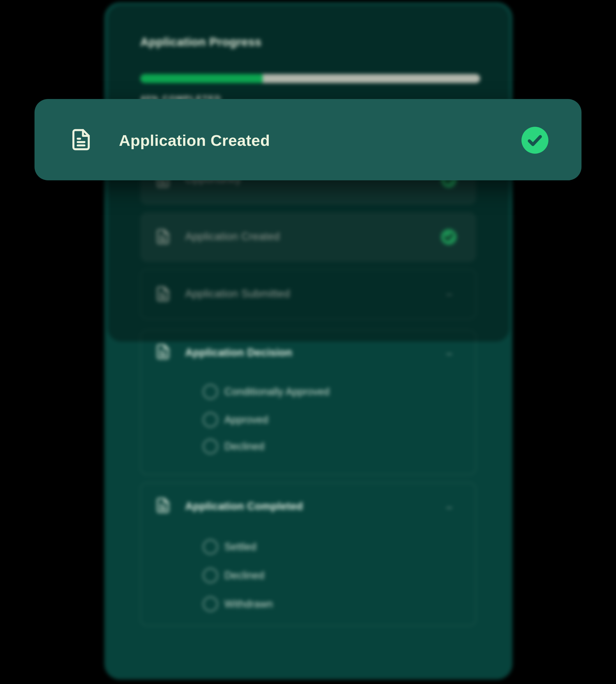  Describe the element at coordinates (194, 140) in the screenshot. I see `tooltip-title: Application Created` at that location.